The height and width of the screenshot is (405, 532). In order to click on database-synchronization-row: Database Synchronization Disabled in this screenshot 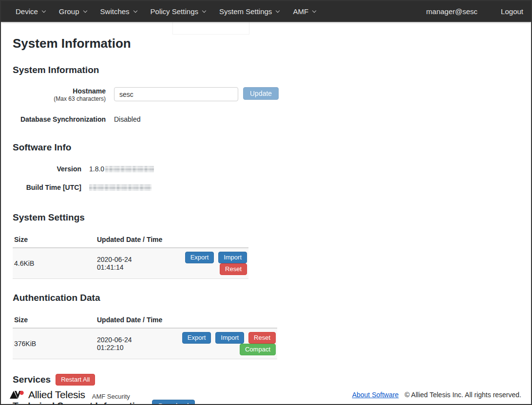, I will do `click(266, 120)`.